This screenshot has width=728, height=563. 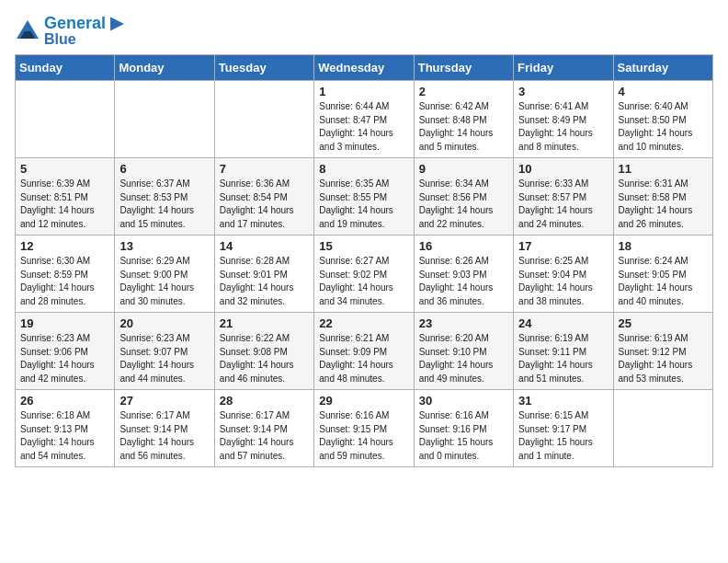 What do you see at coordinates (264, 197) in the screenshot?
I see `calendar-cell: 7Sunrise: 6:36 AMSunset: 8:54 PMDaylight…` at bounding box center [264, 197].